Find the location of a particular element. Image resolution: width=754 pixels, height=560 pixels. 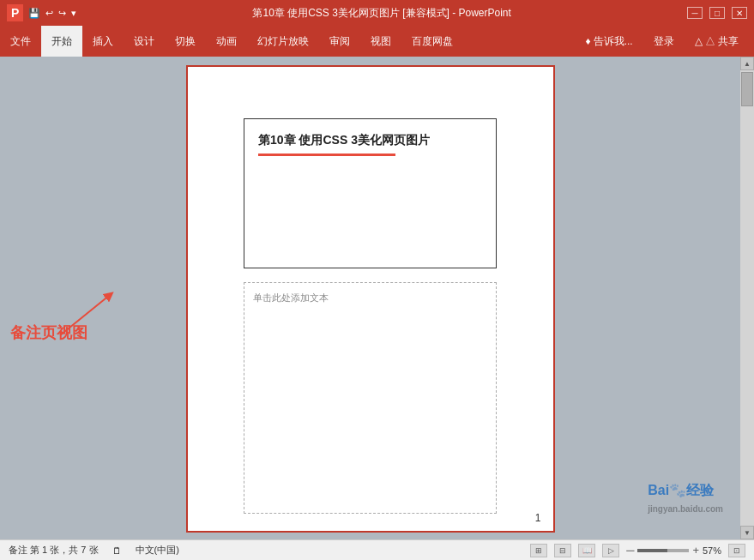

tab-slideshow: 幻灯片放映 is located at coordinates (283, 41).